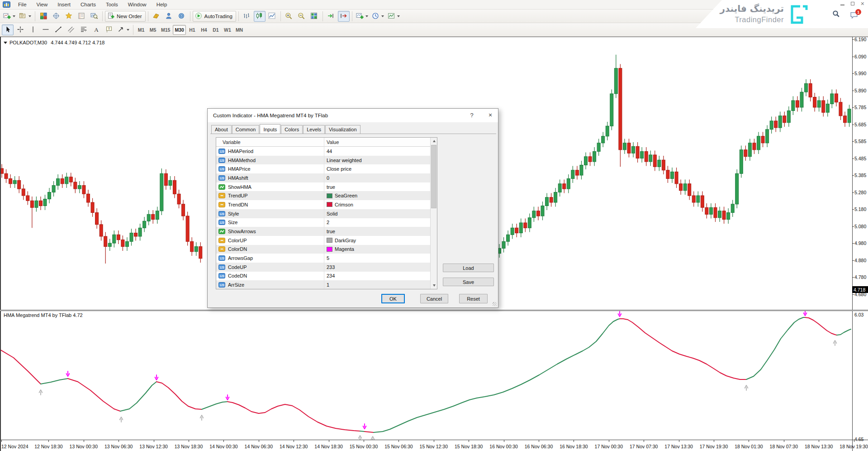 The width and height of the screenshot is (868, 451). What do you see at coordinates (331, 267) in the screenshot?
I see `param-value: 233` at bounding box center [331, 267].